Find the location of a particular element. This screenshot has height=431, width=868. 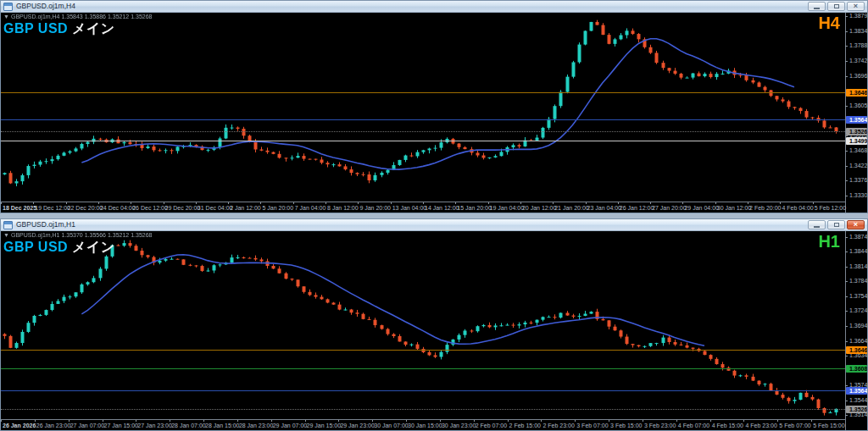

time-axis-label: 27 Jan 07:00 is located at coordinates (87, 425).